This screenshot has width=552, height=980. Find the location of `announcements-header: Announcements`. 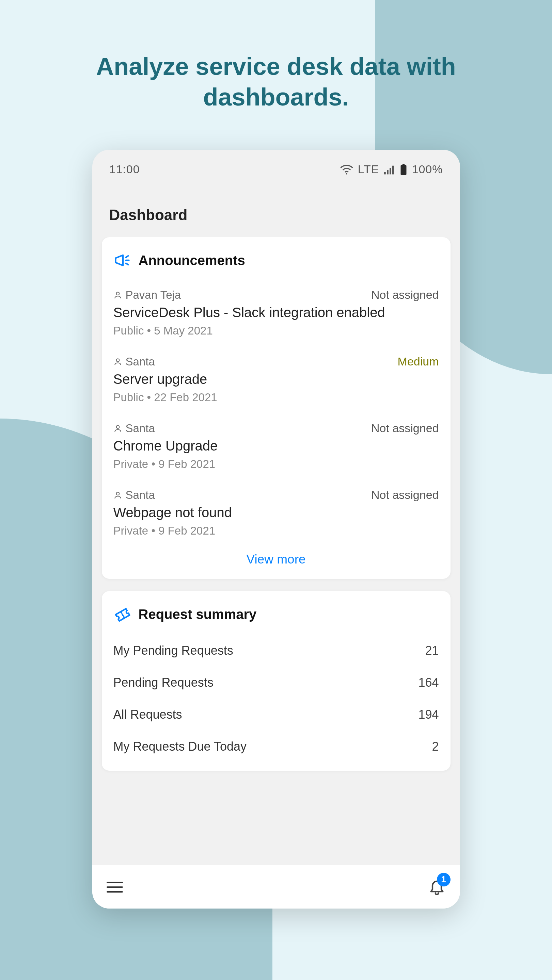

announcements-header: Announcements is located at coordinates (276, 260).